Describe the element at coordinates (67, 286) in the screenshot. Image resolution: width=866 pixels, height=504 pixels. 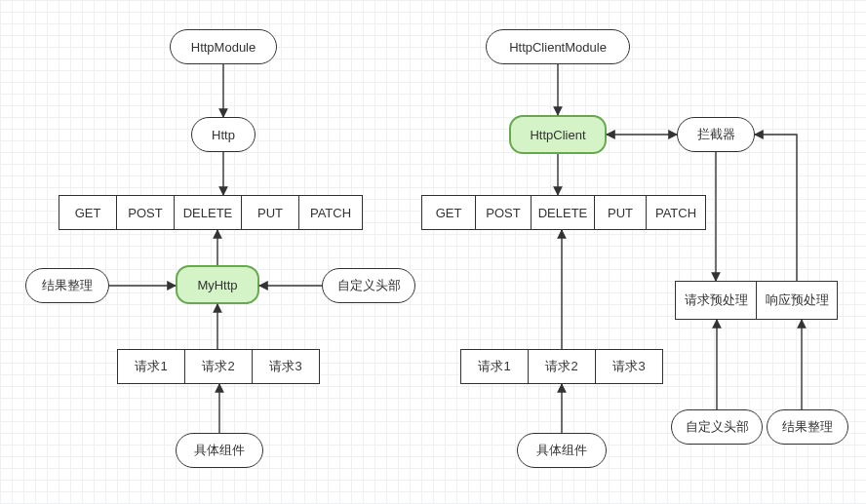
I see `node-result-tidy: 结果整理` at that location.